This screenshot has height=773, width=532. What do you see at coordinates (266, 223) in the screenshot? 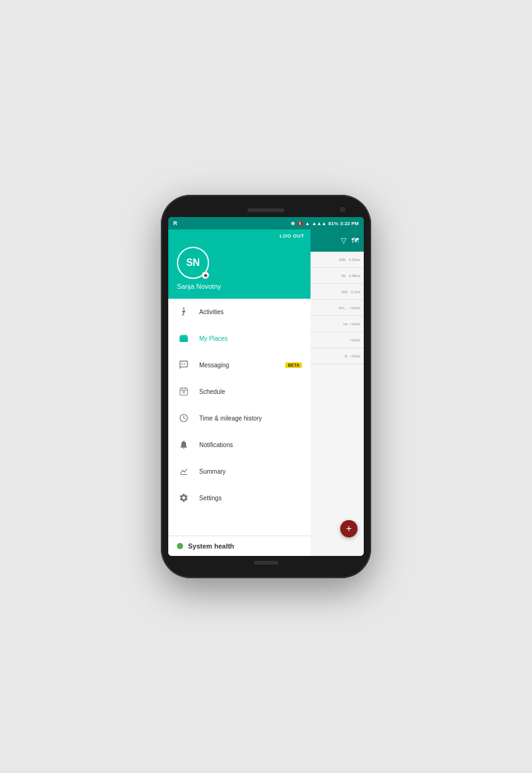
I see `status-bar: R ⊕ 🔇 ▲ ▲▲▲ 81% 3:22 PM` at bounding box center [266, 223].